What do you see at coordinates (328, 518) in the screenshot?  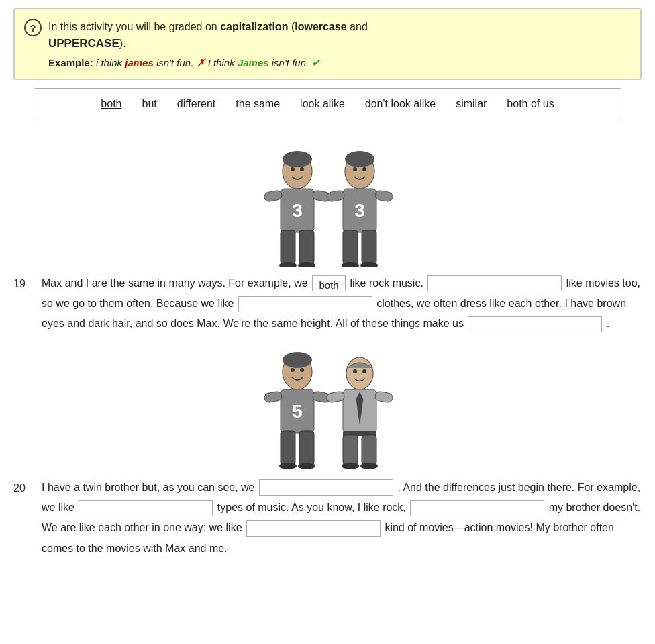 I see `question-20: 20 I have a twin brother but, as you can…` at bounding box center [328, 518].